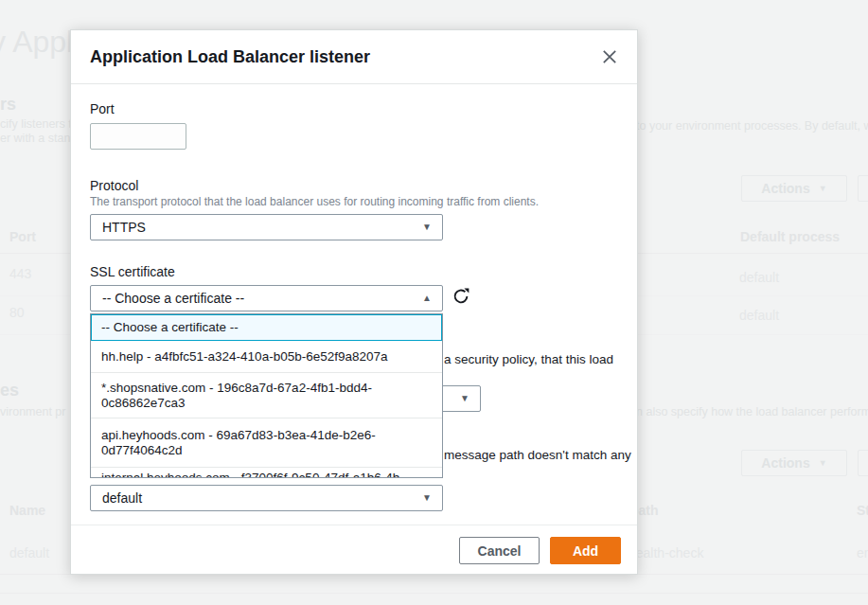 The image size is (868, 605). Describe the element at coordinates (29, 553) in the screenshot. I see `bg-row-name-default: default` at that location.